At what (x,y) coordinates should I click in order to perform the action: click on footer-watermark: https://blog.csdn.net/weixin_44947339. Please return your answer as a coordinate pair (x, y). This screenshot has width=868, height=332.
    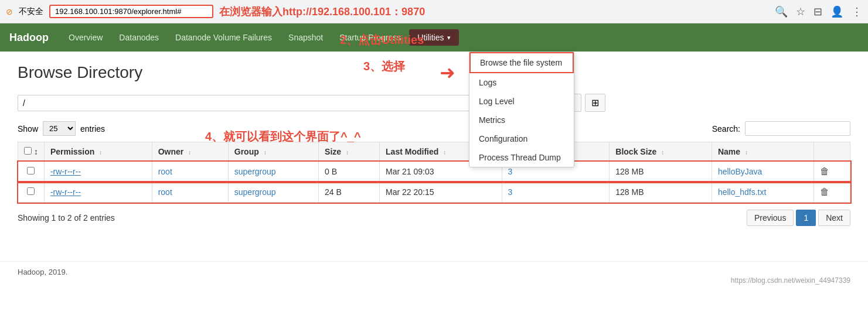
    Looking at the image, I should click on (434, 280).